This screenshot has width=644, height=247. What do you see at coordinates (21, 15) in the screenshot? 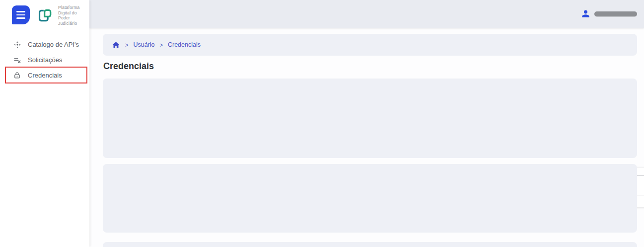
I see `hamburger-menu-button` at bounding box center [21, 15].